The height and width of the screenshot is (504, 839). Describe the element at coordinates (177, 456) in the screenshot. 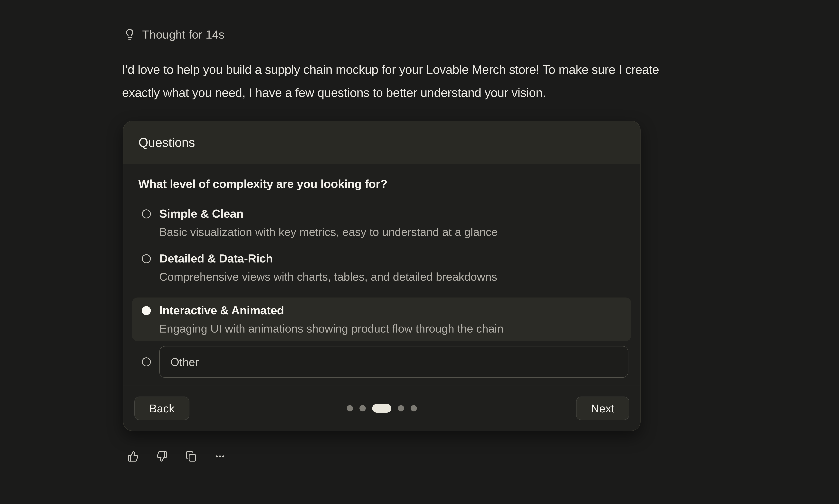

I see `message-actions` at that location.